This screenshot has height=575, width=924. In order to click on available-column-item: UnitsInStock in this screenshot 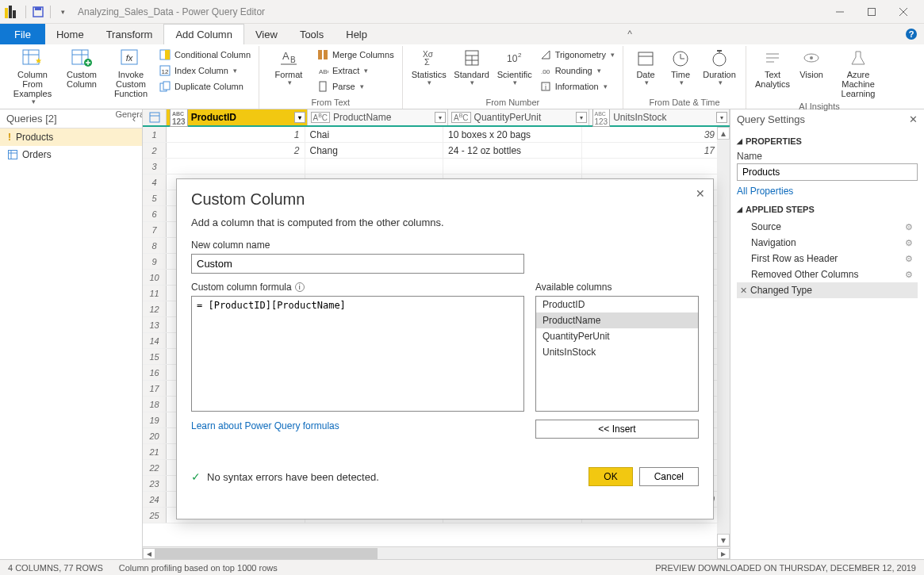, I will do `click(617, 352)`.